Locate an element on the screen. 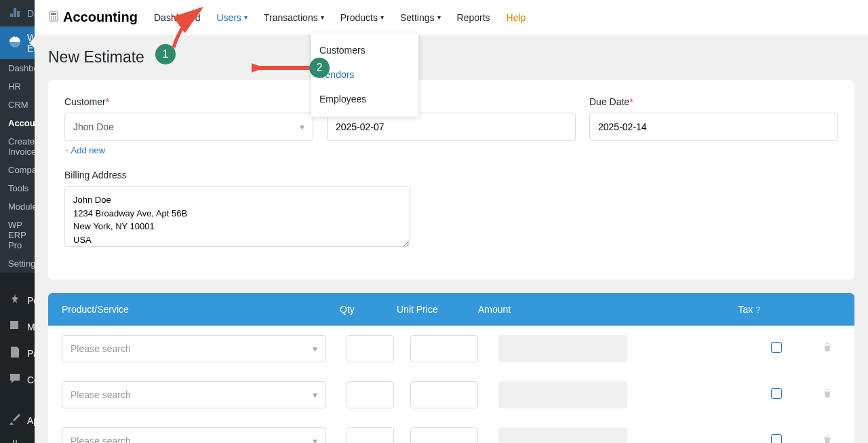 Image resolution: width=868 pixels, height=443 pixels. sidebar-sub-create-invoice: Create Invoice is located at coordinates (18, 147).